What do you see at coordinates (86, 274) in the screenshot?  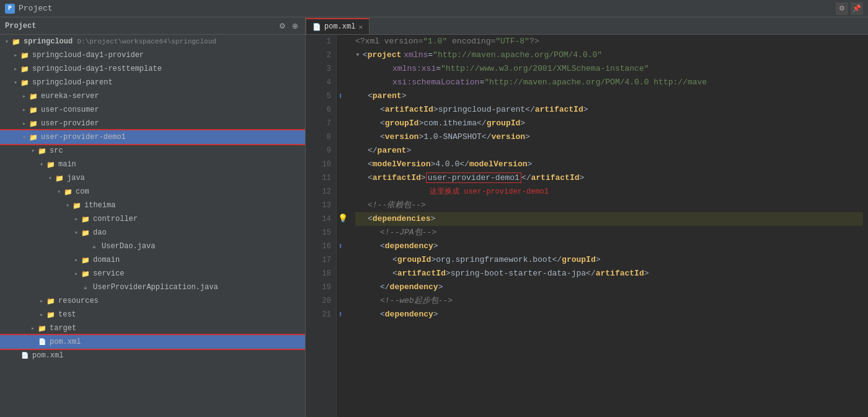 I see `service-icon: 📁` at bounding box center [86, 274].